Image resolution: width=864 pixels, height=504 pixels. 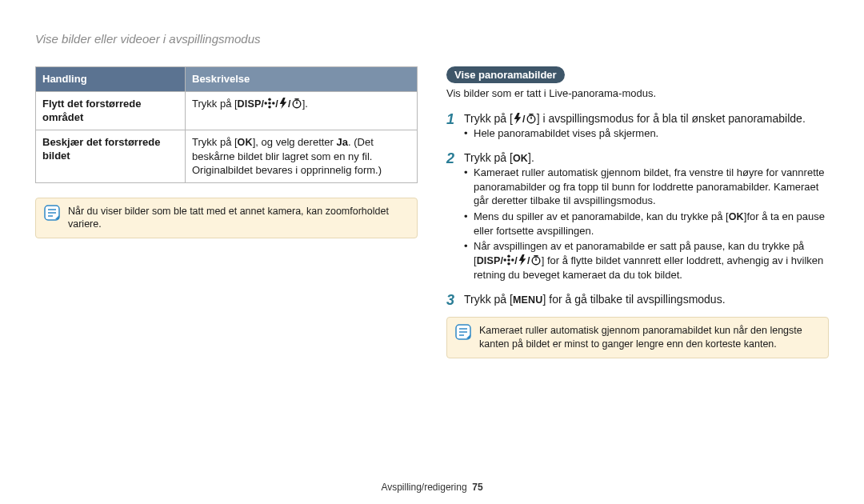 What do you see at coordinates (634, 299) in the screenshot?
I see `text: ] for å gå tilbake til avspillingsmodus.` at bounding box center [634, 299].